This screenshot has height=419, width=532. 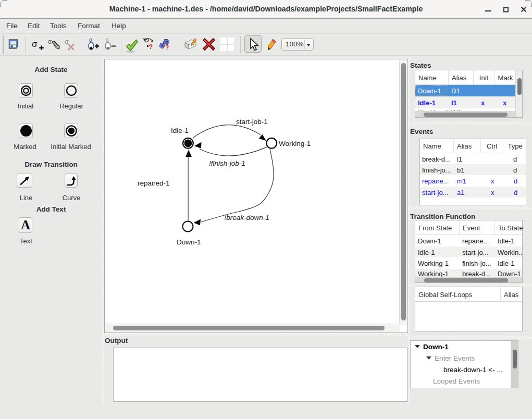 What do you see at coordinates (252, 122) in the screenshot?
I see `svg-text: start-job-1` at bounding box center [252, 122].